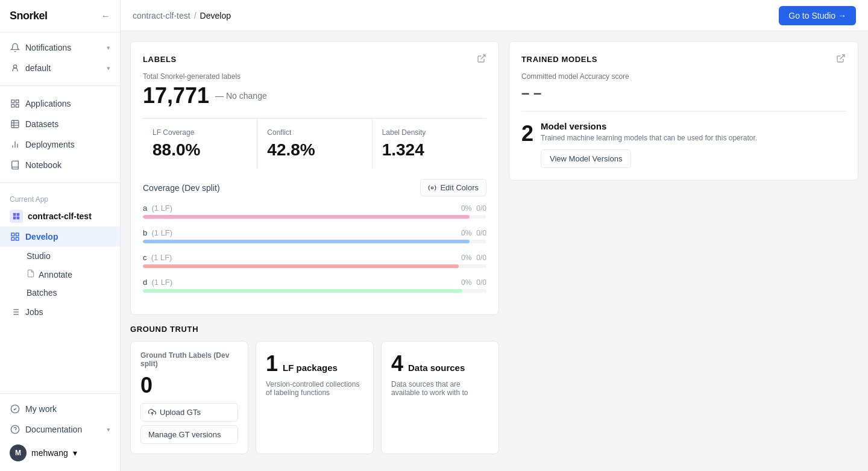  What do you see at coordinates (60, 124) in the screenshot?
I see `sidebar-item-datasets: Datasets` at bounding box center [60, 124].